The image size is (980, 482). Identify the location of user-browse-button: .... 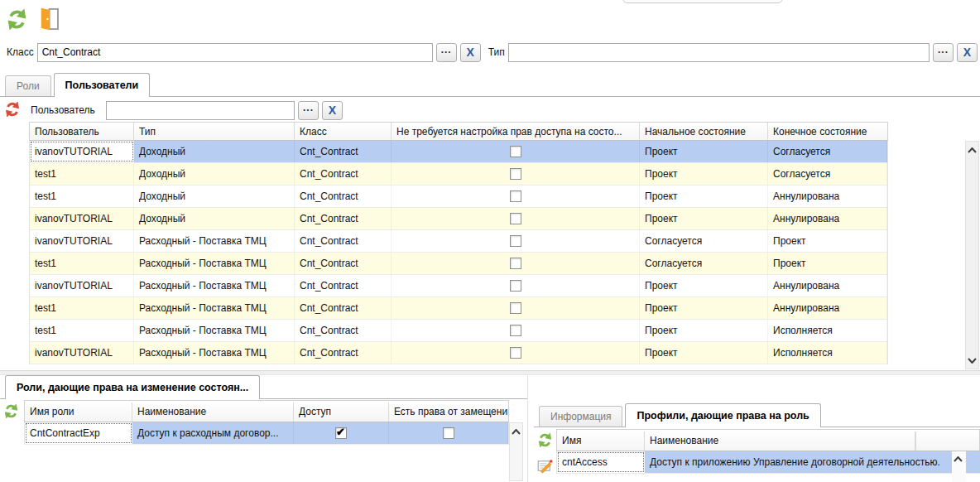
(308, 111).